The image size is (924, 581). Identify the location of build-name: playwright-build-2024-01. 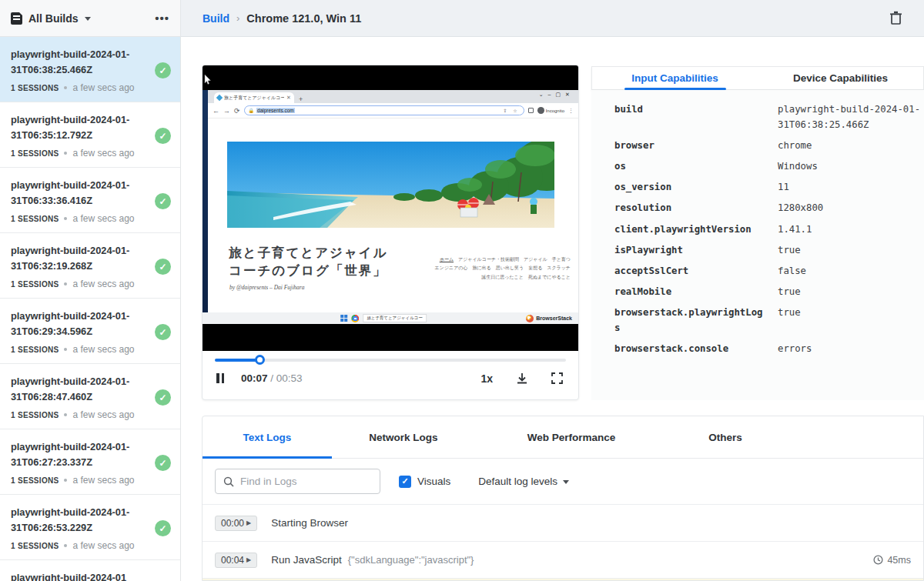
(80, 576).